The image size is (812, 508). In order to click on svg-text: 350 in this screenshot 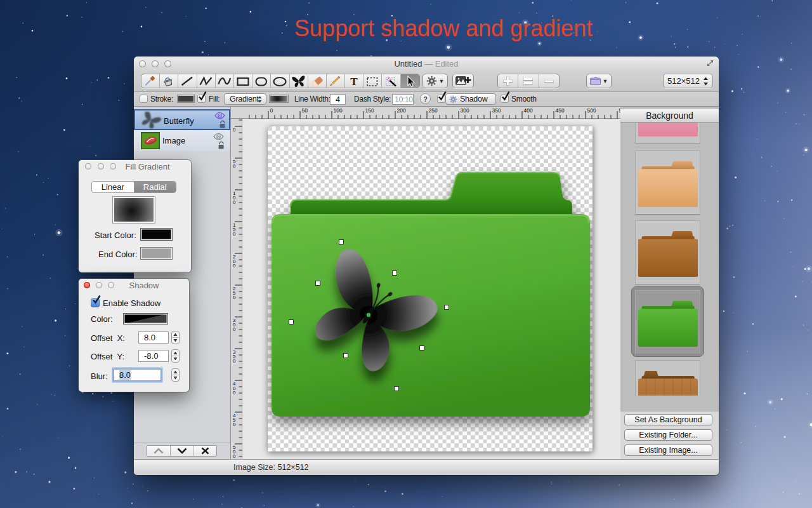, I will do `click(497, 110)`.